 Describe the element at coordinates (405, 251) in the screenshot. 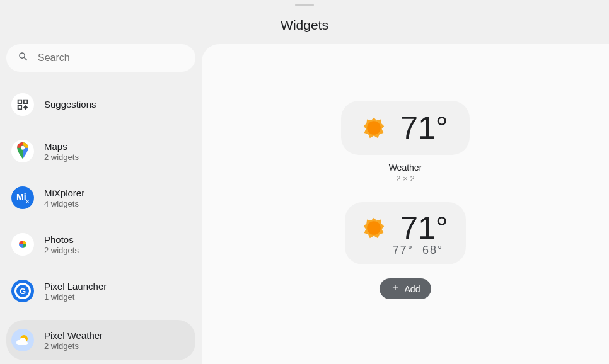

I see `high-low-row: 77° 68°` at that location.